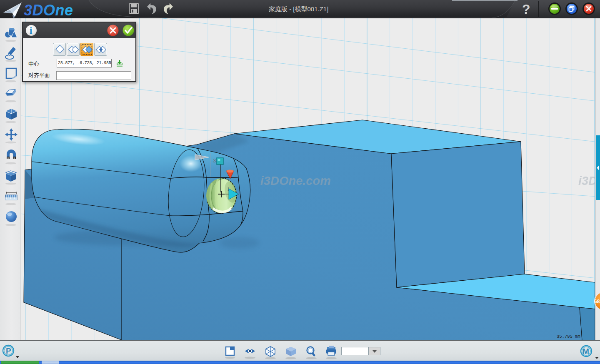  Describe the element at coordinates (8, 351) in the screenshot. I see `svg-text: P` at that location.